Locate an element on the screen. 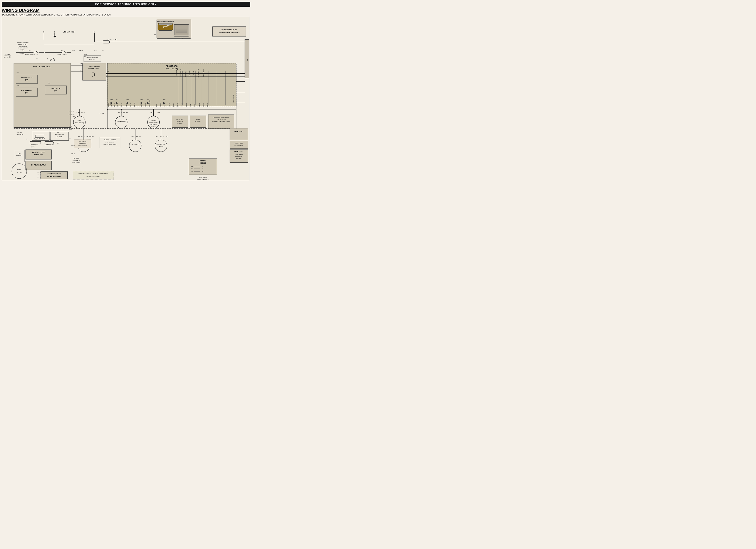 This screenshot has width=756, height=549. svg-text: FERRITE BEAD is located at coordinates (112, 40).